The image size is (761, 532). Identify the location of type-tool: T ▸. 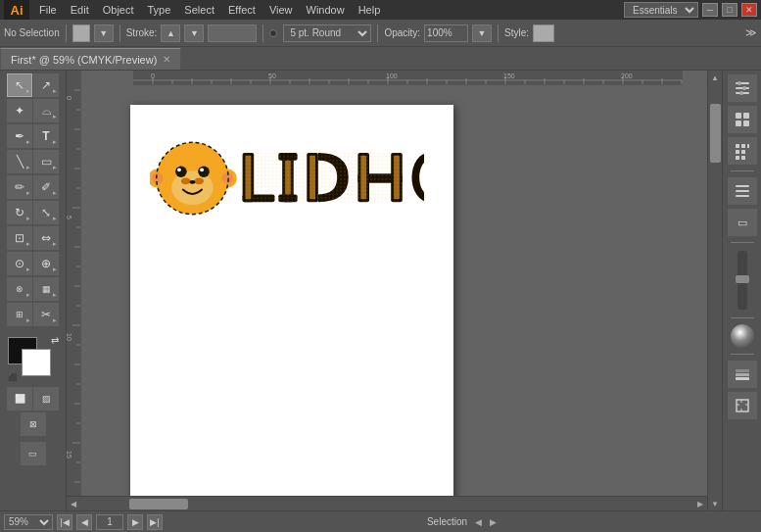
(46, 136).